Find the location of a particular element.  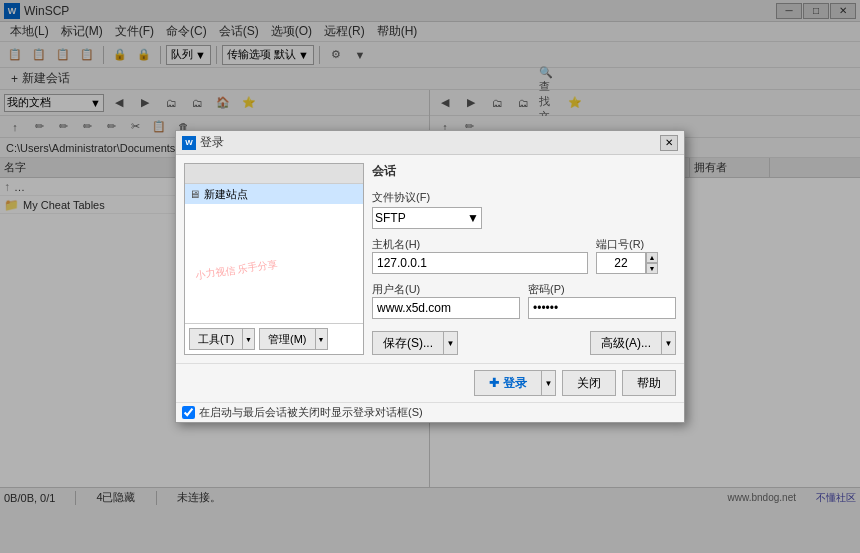

host-port-row: 主机名(H) 端口号(R) ▲ ▼ is located at coordinates (524, 256).